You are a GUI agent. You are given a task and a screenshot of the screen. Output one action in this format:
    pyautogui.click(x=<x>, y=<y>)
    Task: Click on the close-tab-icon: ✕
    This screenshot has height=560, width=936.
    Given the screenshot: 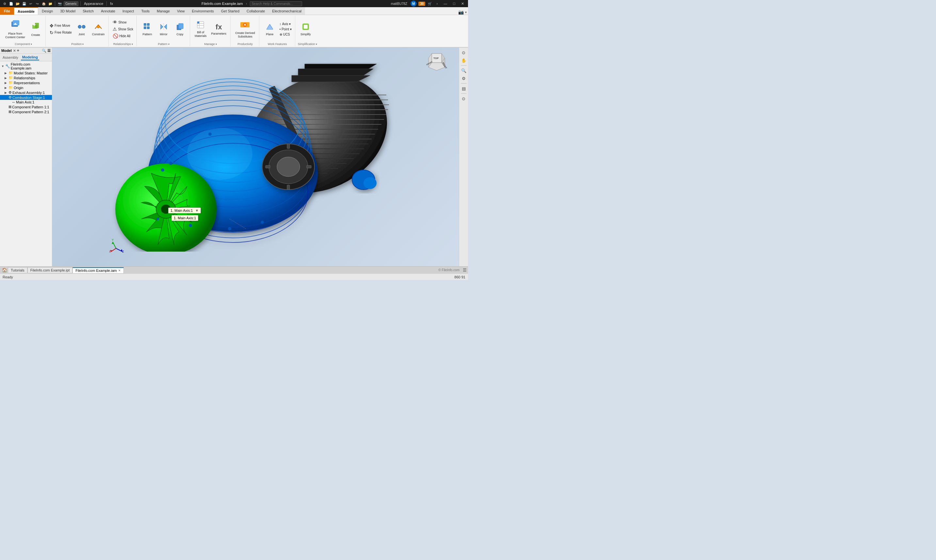 What is the action you would take?
    pyautogui.click(x=119, y=271)
    